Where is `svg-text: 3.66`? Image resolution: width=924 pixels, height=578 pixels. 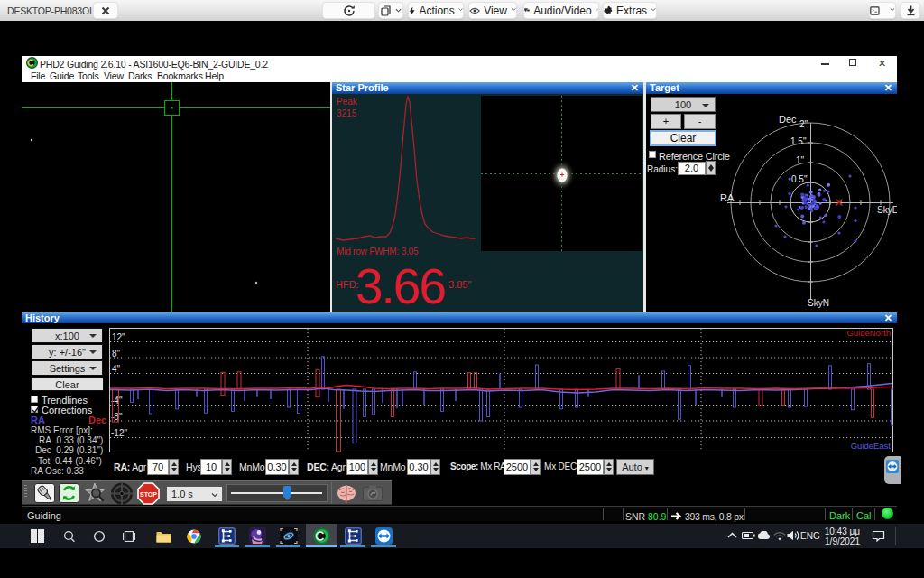
svg-text: 3.66 is located at coordinates (401, 285).